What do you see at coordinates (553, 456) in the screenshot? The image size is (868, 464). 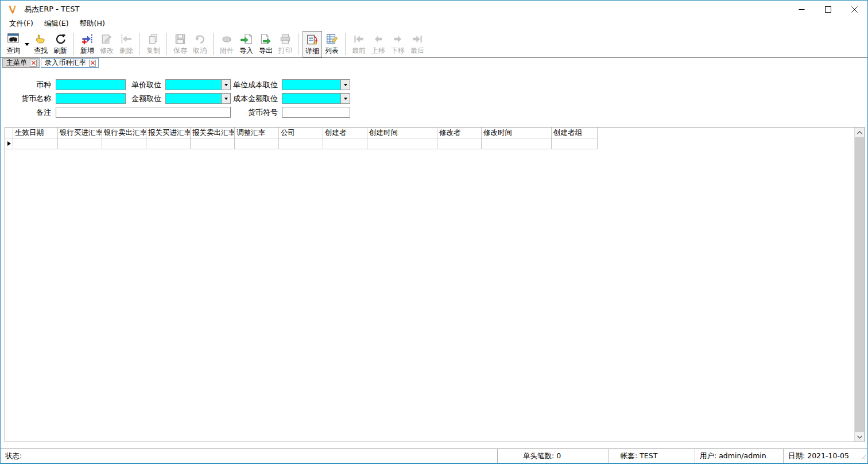 I see `status-panel-records: 单头笔数: 0` at bounding box center [553, 456].